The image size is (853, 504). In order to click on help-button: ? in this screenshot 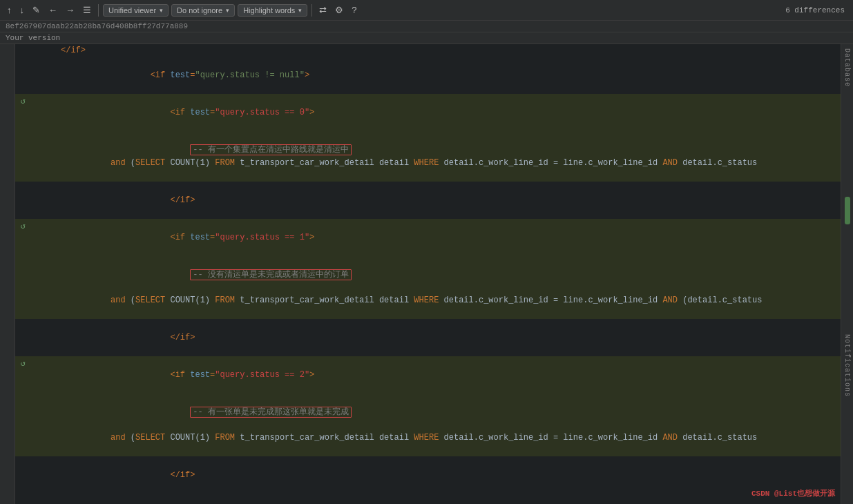, I will do `click(354, 10)`.